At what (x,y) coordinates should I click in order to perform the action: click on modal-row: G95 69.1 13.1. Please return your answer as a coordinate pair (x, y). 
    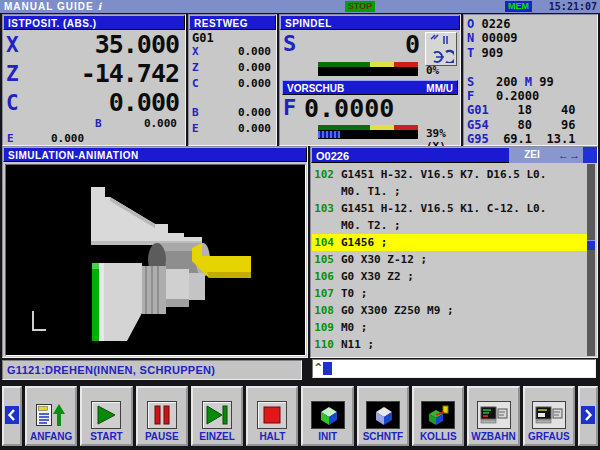
    Looking at the image, I should click on (530, 139).